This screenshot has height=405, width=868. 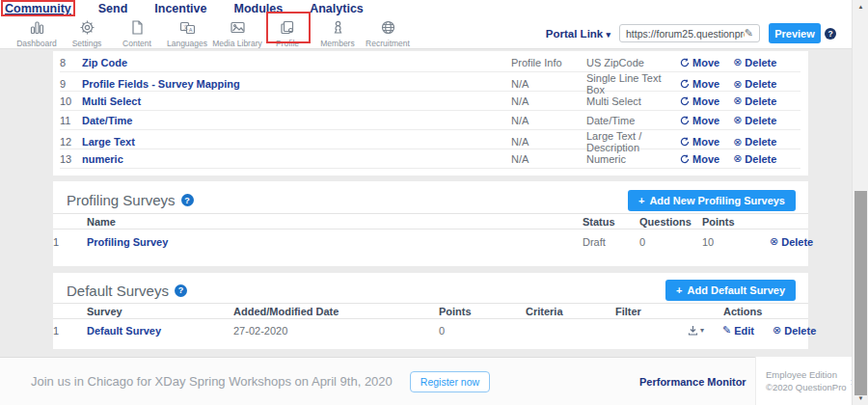 I want to click on portal-url-value: https://forum25.questionpro.com, so click(x=685, y=34).